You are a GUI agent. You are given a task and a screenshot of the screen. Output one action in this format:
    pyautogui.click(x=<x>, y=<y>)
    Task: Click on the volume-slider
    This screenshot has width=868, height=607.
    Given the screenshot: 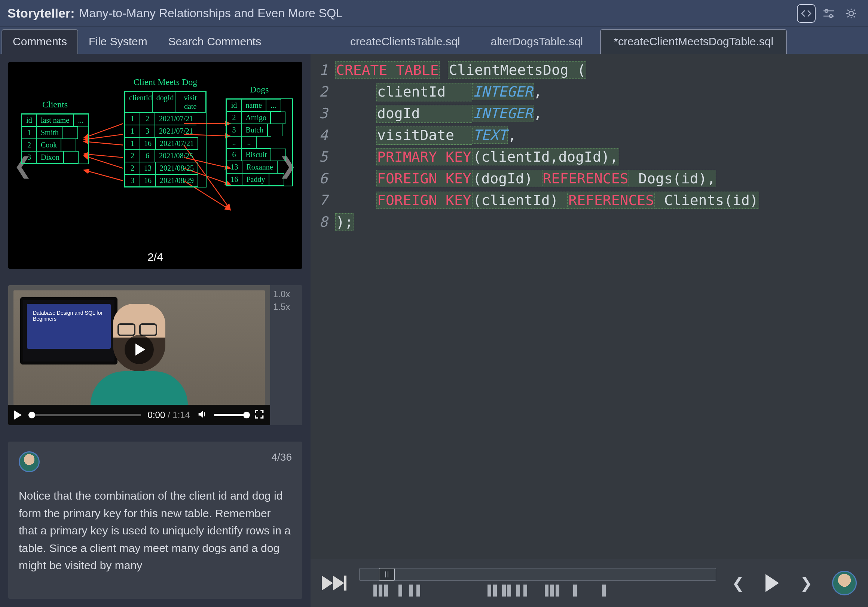 What is the action you would take?
    pyautogui.click(x=231, y=415)
    